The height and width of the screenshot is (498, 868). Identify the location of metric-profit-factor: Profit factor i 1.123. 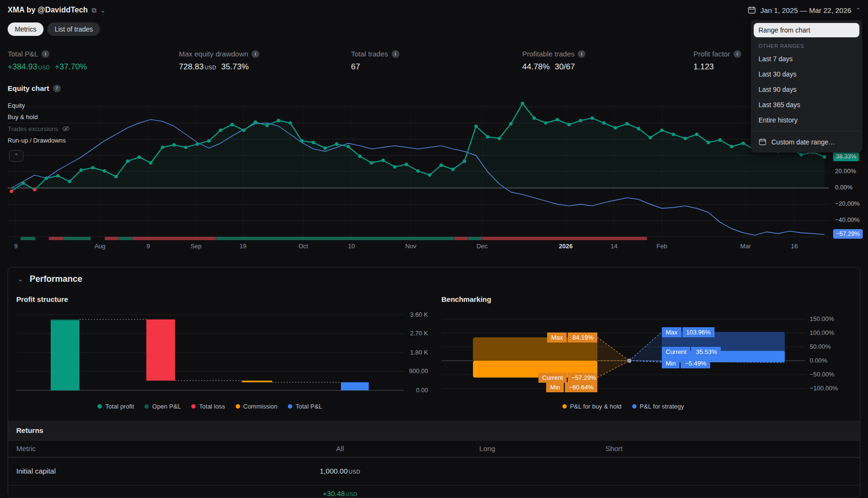
(717, 61).